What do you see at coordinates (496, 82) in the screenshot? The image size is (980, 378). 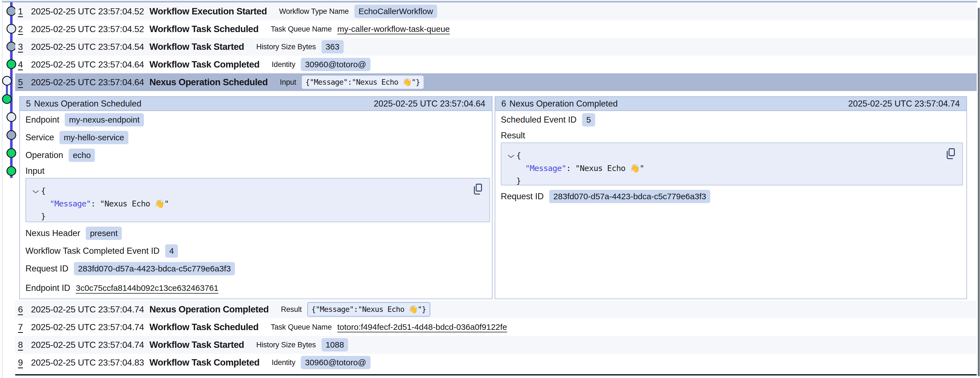 I see `event-row-5-selected: 5 2025-02-25 UTC 23:57:04.64 Nexus Opera…` at bounding box center [496, 82].